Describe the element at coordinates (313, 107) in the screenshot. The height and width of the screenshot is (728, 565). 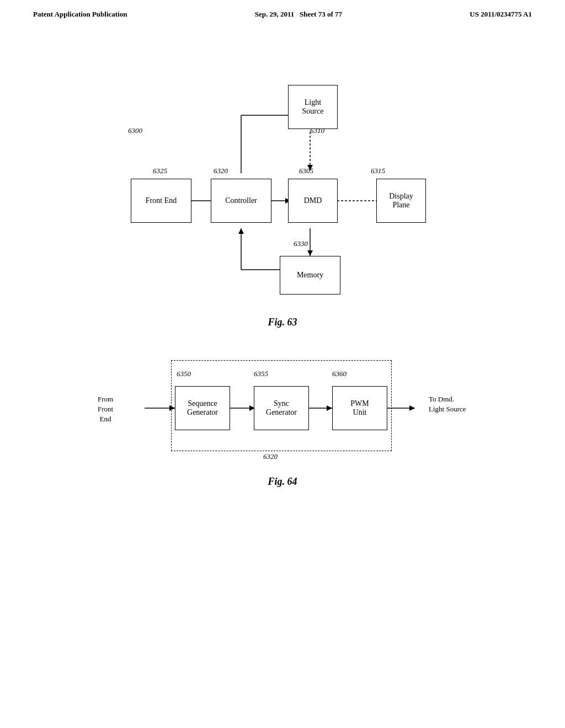
I see `light-source-box: Light Source` at that location.